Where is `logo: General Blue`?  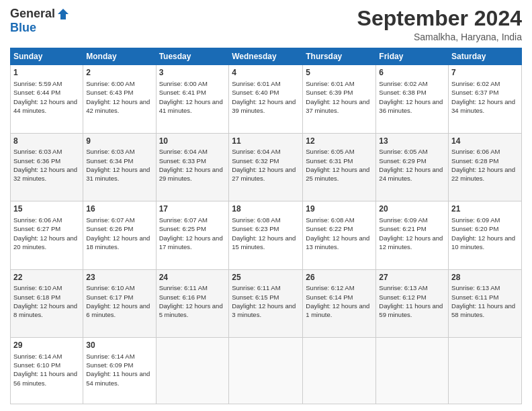 logo: General Blue is located at coordinates (40, 21).